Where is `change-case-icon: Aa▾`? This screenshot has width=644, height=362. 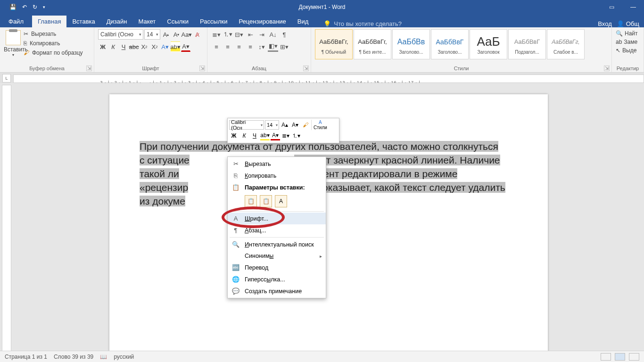
change-case-icon: Aa▾ is located at coordinates (187, 34).